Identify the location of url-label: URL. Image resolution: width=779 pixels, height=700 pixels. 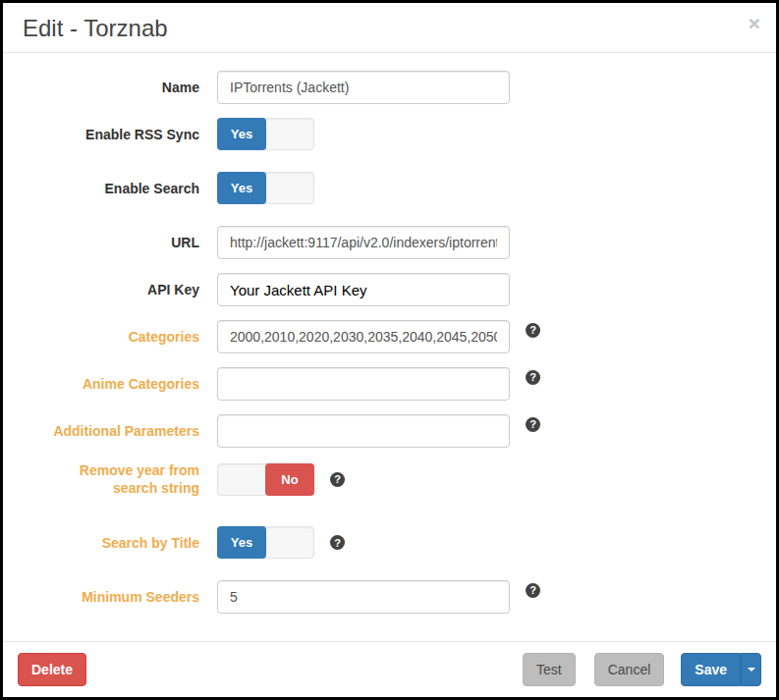
(101, 242).